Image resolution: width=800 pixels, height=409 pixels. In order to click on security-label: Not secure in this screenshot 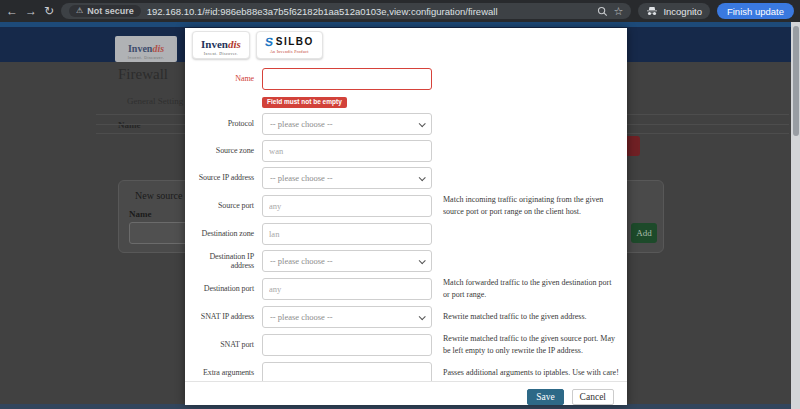, I will do `click(110, 11)`.